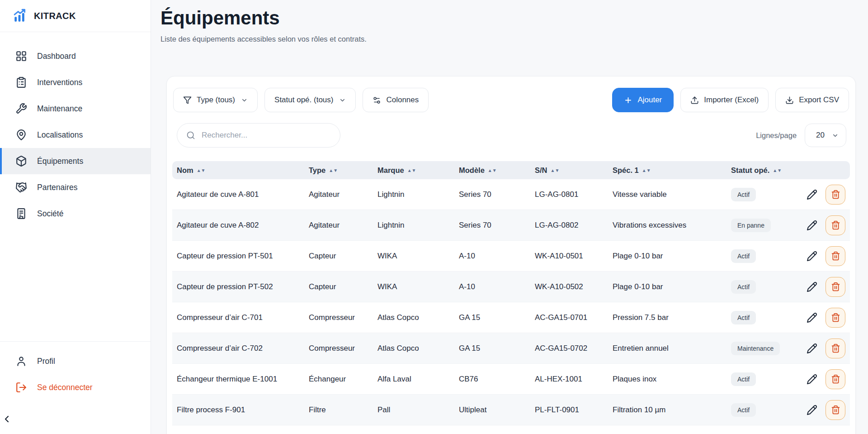  I want to click on logout-icon, so click(21, 387).